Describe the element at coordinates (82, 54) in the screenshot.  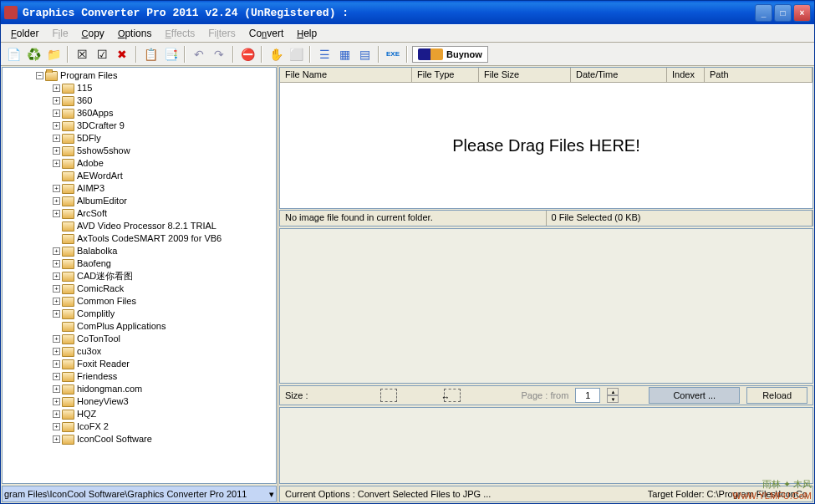
I see `uncheck-icon: ☒` at that location.